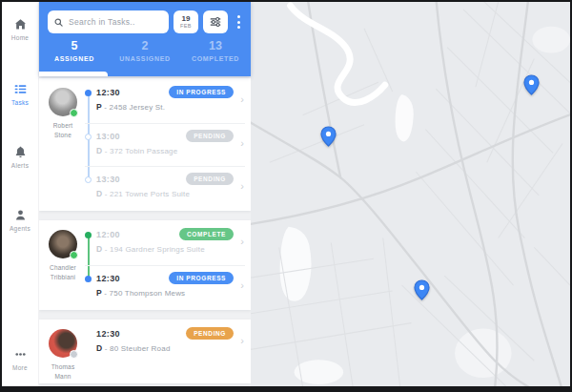 The image size is (572, 392). Describe the element at coordinates (215, 22) in the screenshot. I see `filter-sliders-icon` at that location.